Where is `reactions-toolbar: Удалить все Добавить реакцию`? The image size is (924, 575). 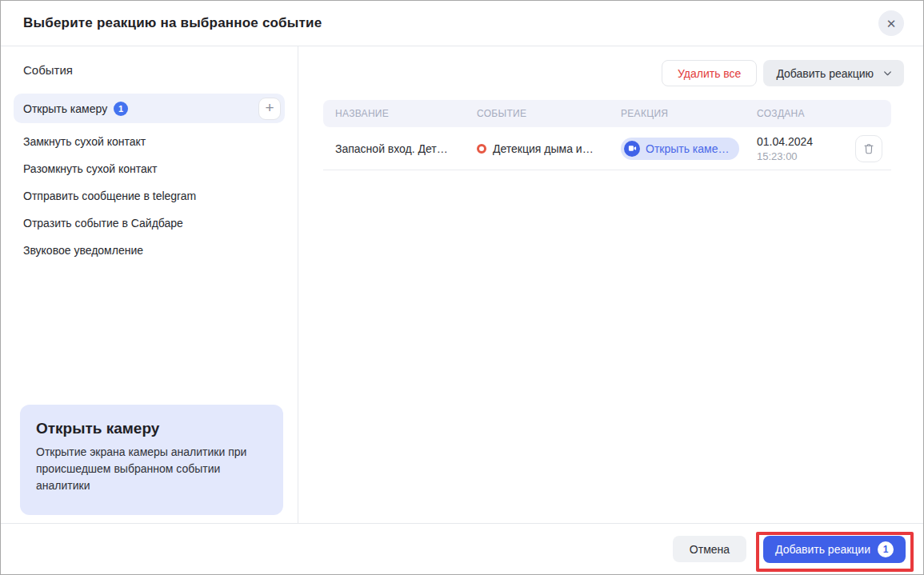 reactions-toolbar: Удалить все Добавить реакцию is located at coordinates (782, 74).